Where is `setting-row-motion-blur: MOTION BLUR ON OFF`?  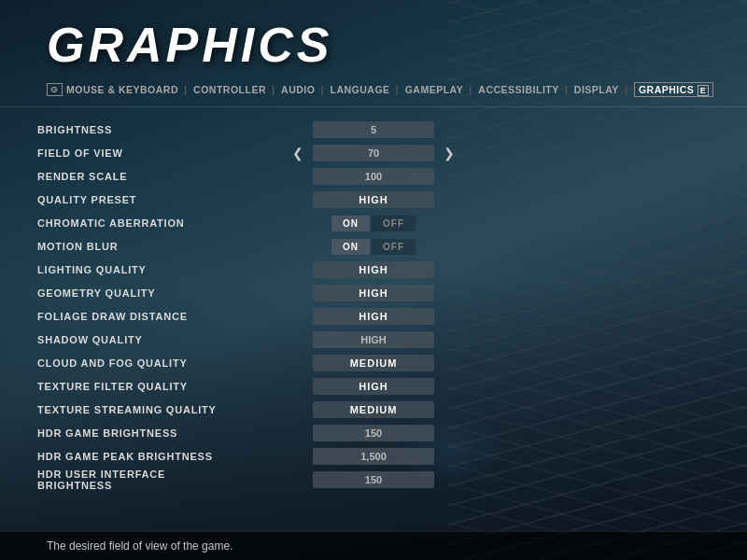 setting-row-motion-blur: MOTION BLUR ON OFF is located at coordinates (271, 246).